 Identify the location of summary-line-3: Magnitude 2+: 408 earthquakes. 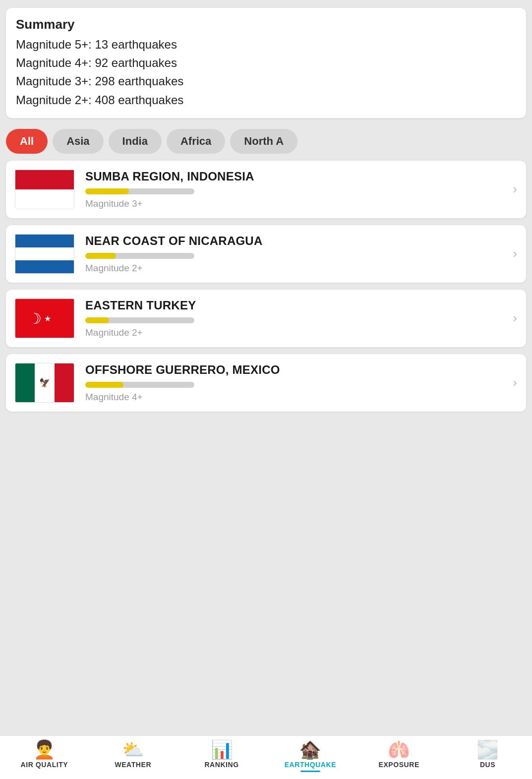
(266, 100).